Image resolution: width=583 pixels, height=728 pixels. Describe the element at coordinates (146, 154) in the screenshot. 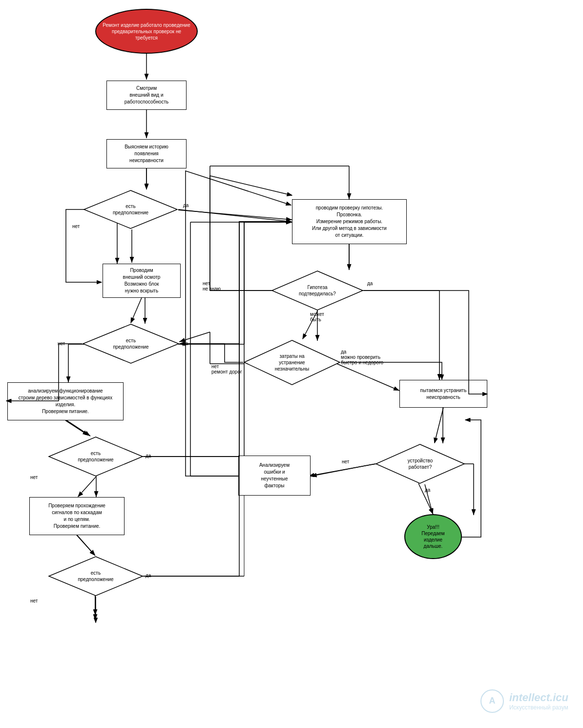

I see `rect-history-label: Выясняем историюпоявлениянеисправности` at that location.